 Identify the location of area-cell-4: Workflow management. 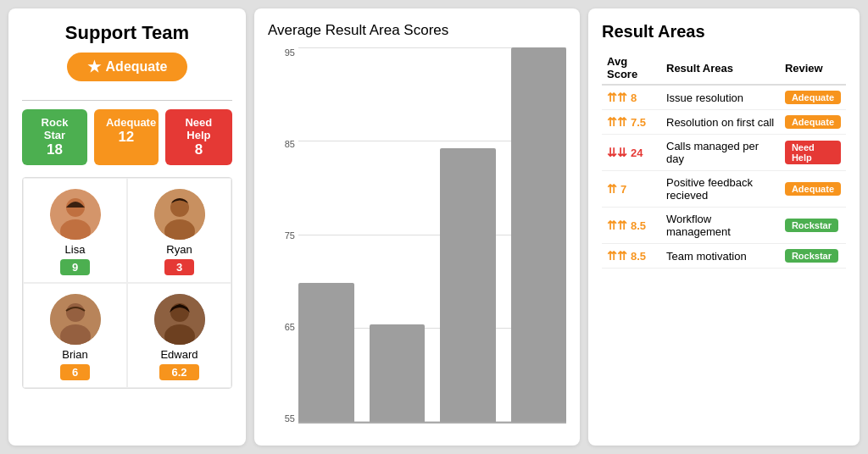
(721, 225).